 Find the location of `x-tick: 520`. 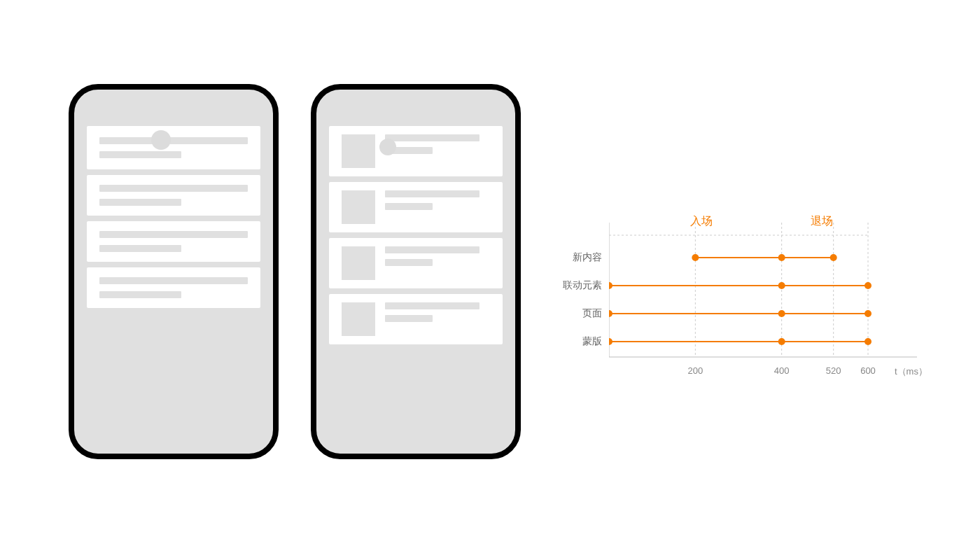

x-tick: 520 is located at coordinates (834, 371).